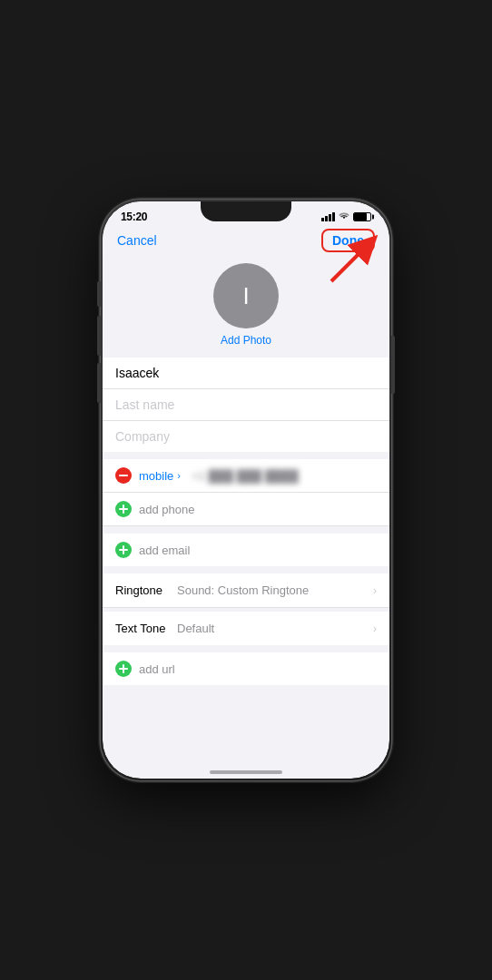 The width and height of the screenshot is (492, 980). Describe the element at coordinates (246, 373) in the screenshot. I see `first-name-input` at that location.